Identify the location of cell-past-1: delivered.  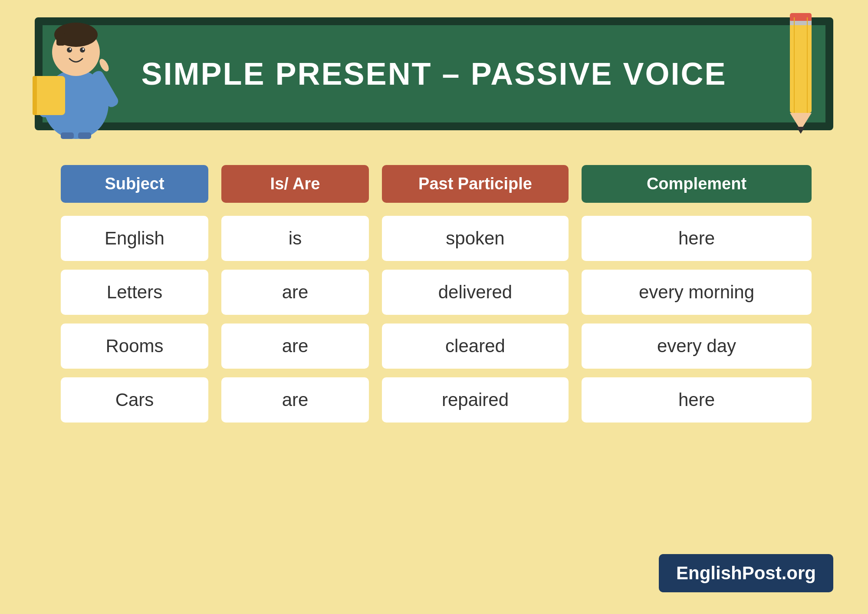
(475, 292).